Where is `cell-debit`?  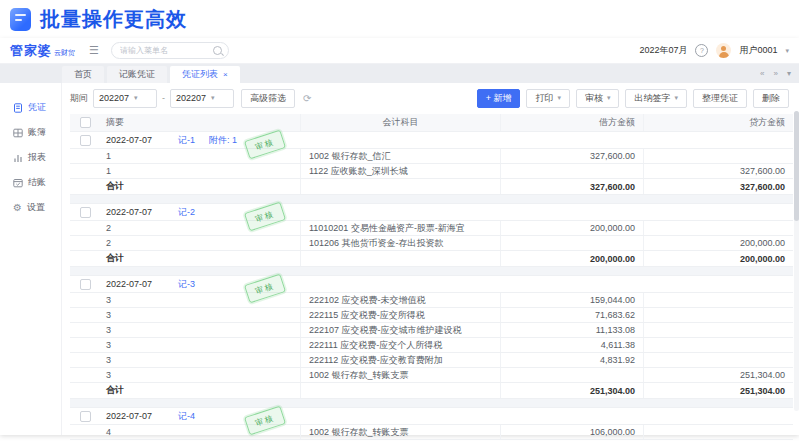 cell-debit is located at coordinates (572, 375).